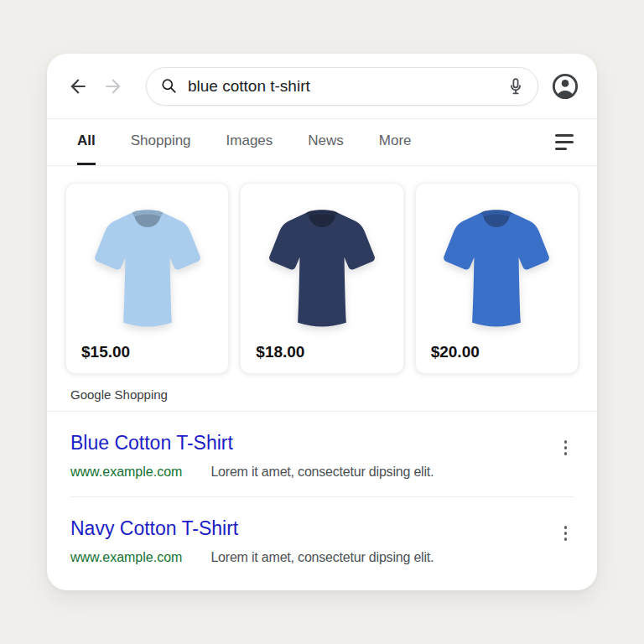 This screenshot has width=644, height=644. I want to click on tab-images: Images, so click(250, 143).